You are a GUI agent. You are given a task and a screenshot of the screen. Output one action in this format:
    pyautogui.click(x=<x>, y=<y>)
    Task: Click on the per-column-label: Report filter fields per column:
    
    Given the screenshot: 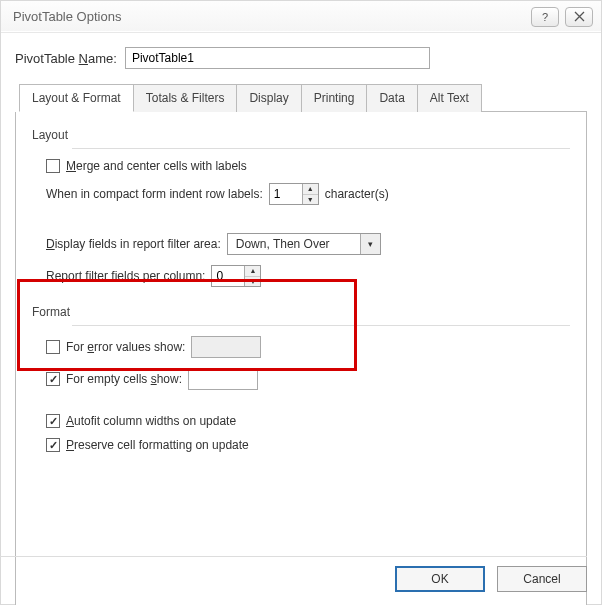 What is the action you would take?
    pyautogui.click(x=126, y=276)
    